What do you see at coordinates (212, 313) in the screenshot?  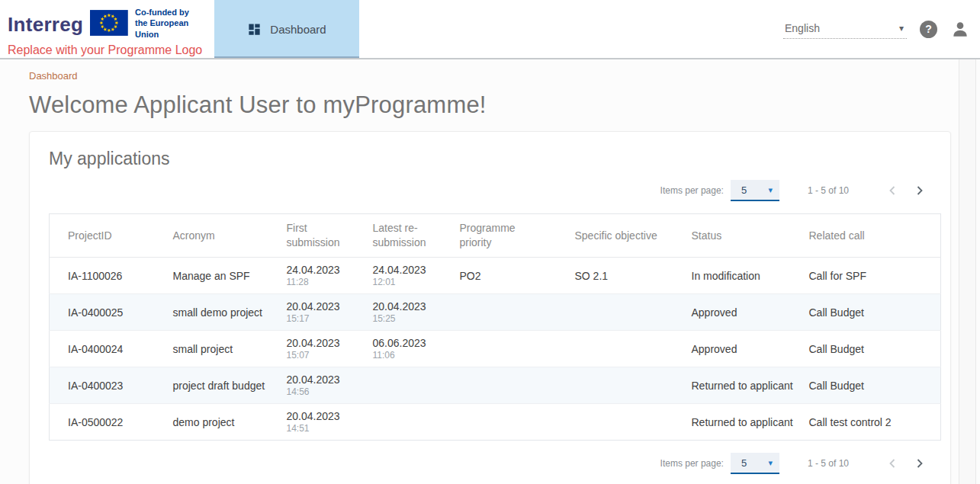 I see `cell-acronym: small demo project` at bounding box center [212, 313].